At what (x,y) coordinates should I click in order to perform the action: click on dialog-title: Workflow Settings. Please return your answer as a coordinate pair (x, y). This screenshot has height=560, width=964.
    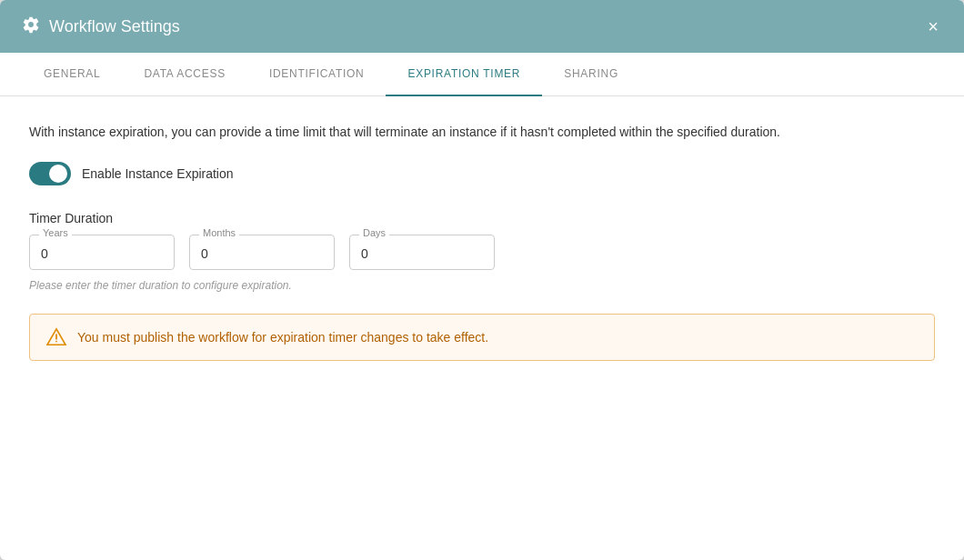
    Looking at the image, I should click on (115, 27).